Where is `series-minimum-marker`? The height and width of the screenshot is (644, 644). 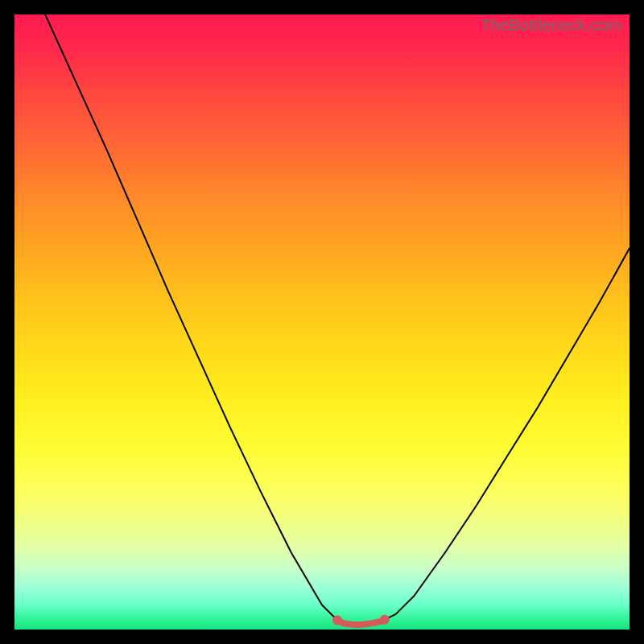 series-minimum-marker is located at coordinates (361, 622).